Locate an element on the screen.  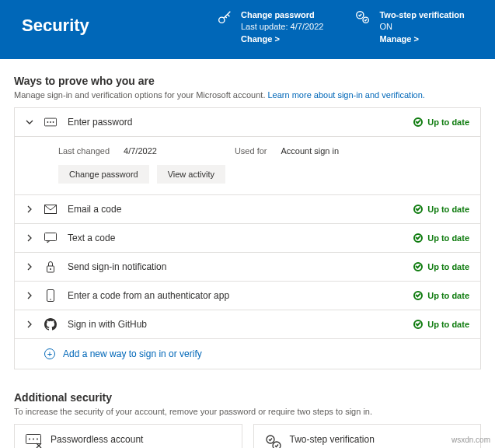
row-password-panel: Last changed4/7/2022 Used forAccount sig… is located at coordinates (247, 165).